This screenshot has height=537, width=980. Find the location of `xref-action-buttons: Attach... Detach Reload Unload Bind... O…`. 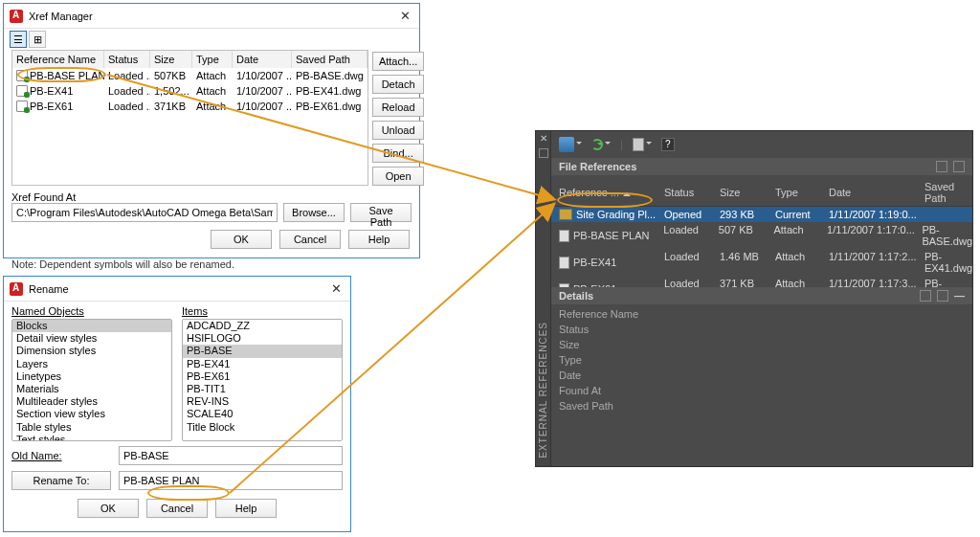

xref-action-buttons: Attach... Detach Reload Unload Bind... O… is located at coordinates (402, 118).